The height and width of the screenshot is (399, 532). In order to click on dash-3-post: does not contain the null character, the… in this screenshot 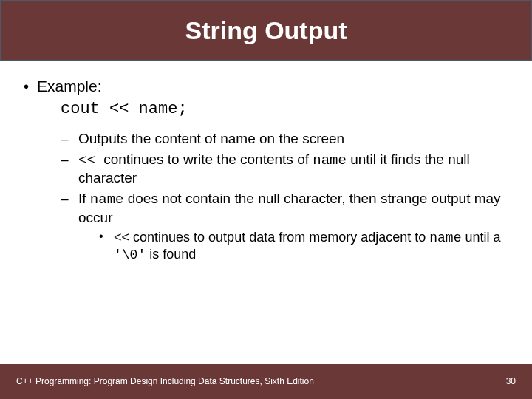, I will do `click(290, 208)`.